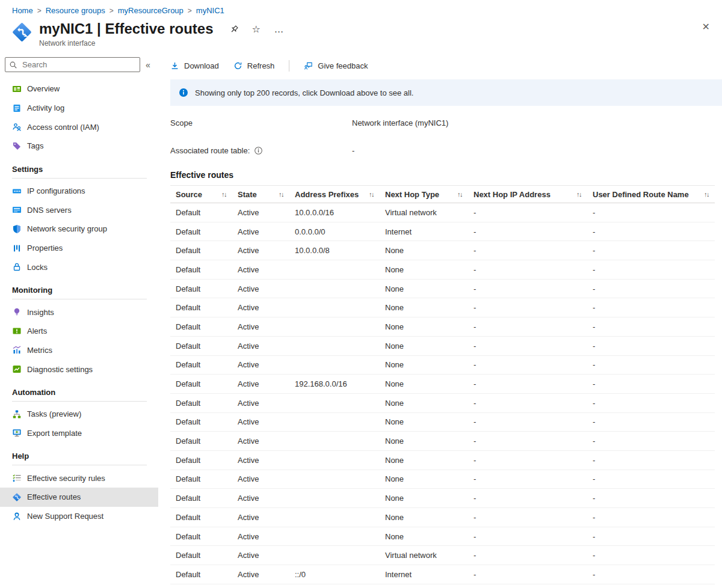 The height and width of the screenshot is (588, 722). I want to click on breadcrumb-link-resource-group: myResourceGroup, so click(150, 11).